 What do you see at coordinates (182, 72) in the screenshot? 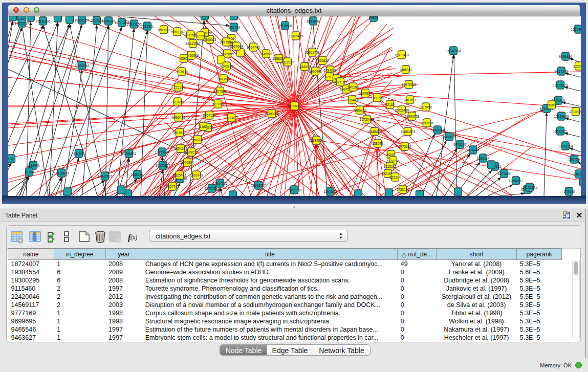
I see `svg-text: 2718170` at bounding box center [182, 72].